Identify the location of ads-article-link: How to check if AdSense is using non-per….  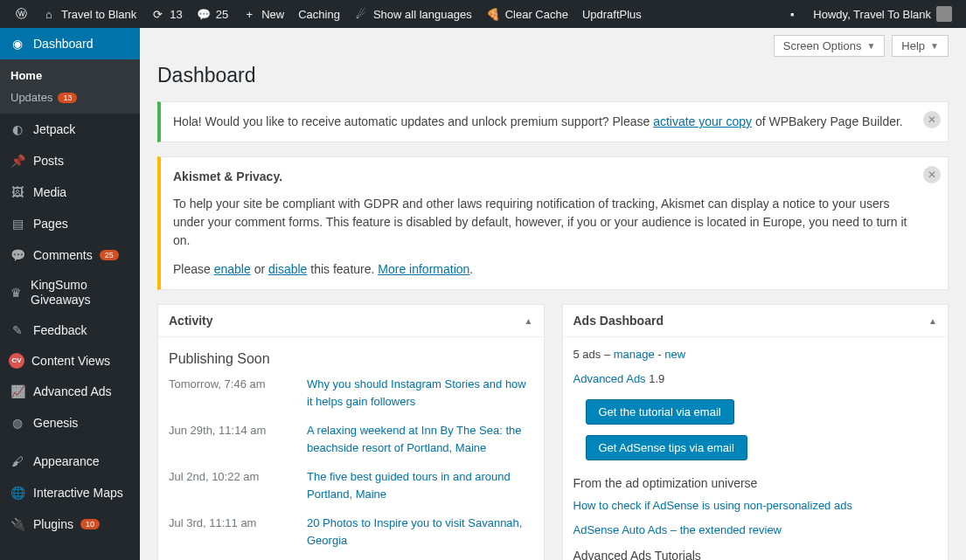
(713, 505).